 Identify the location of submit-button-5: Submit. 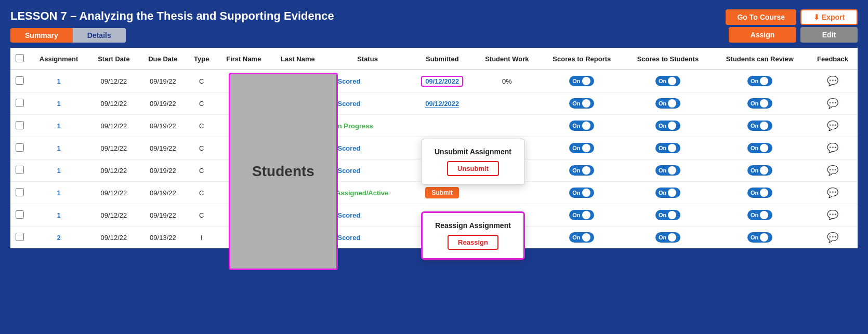
(442, 193).